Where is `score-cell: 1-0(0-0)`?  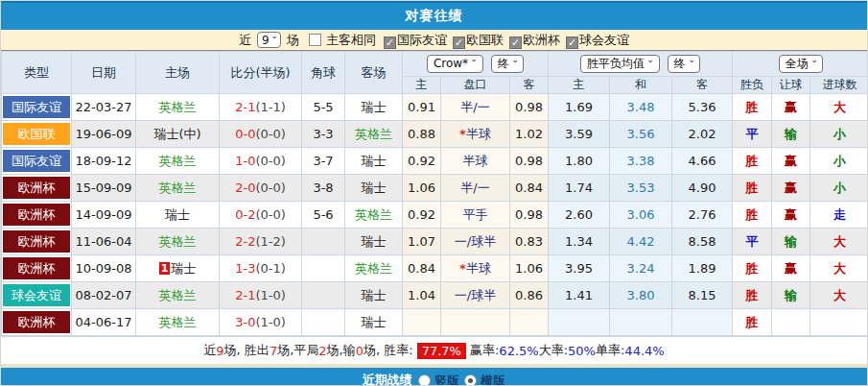
score-cell: 1-0(0-0) is located at coordinates (261, 161).